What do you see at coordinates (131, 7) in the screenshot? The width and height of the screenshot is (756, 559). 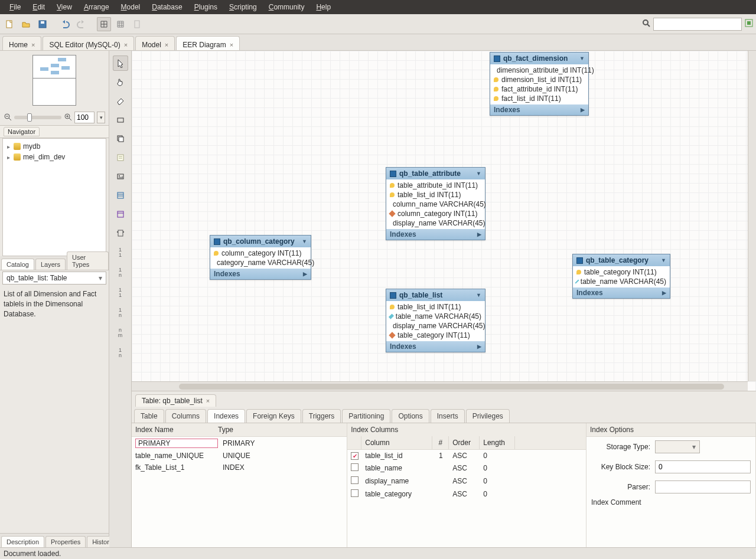 I see `menu-model: Model` at bounding box center [131, 7].